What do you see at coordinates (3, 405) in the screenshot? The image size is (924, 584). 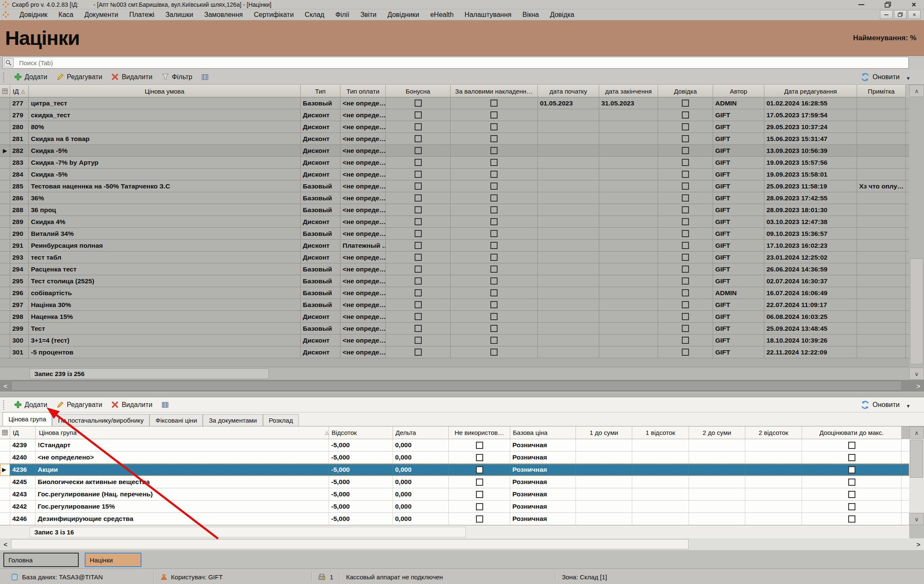 I see `toolbar-grip` at bounding box center [3, 405].